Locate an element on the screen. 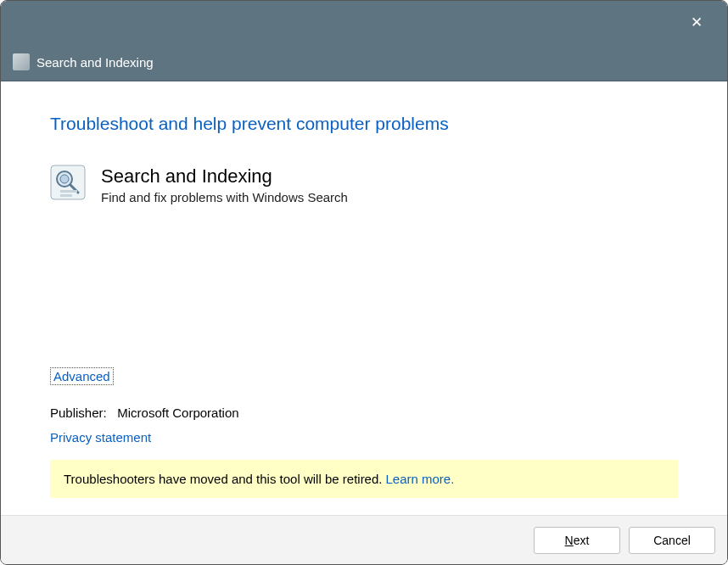 The height and width of the screenshot is (565, 728). next-mnemonic: N is located at coordinates (569, 540).